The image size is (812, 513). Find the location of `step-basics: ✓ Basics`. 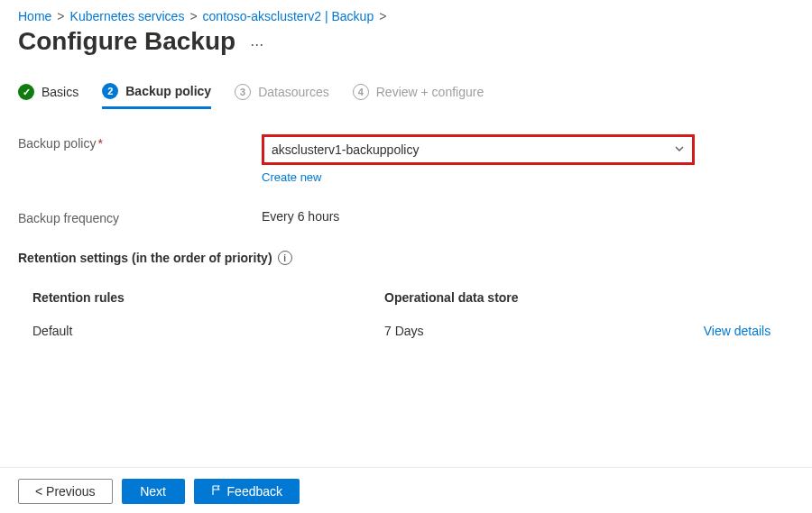

step-basics: ✓ Basics is located at coordinates (49, 96).